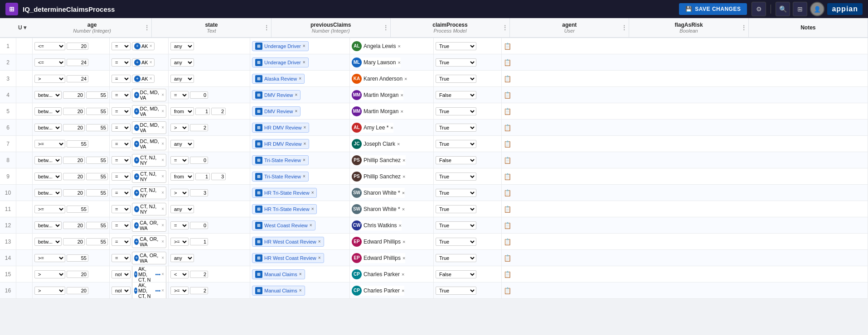 This screenshot has width=868, height=335. What do you see at coordinates (505, 28) in the screenshot?
I see `col-menu-claim: ⋮` at bounding box center [505, 28].